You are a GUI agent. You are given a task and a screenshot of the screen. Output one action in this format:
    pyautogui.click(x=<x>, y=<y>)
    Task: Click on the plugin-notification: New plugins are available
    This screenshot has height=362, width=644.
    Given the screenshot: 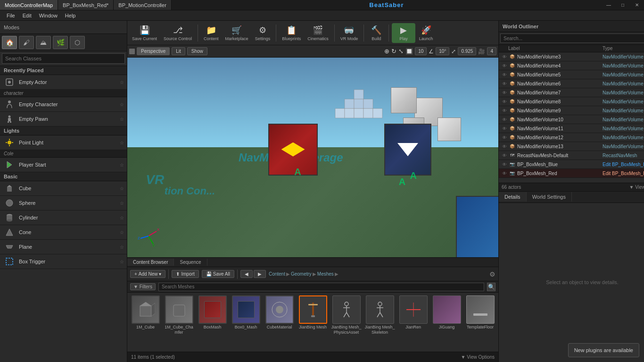 What is the action you would take?
    pyautogui.click(x=603, y=350)
    